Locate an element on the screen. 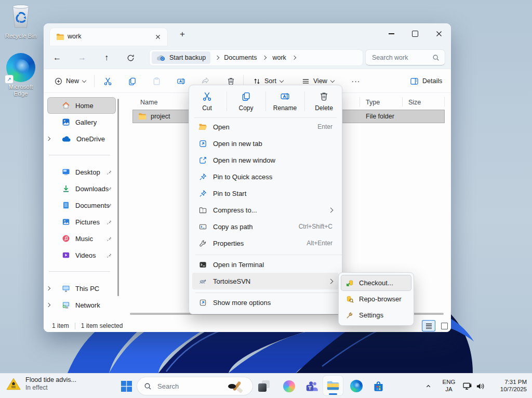  sidebar-item-music: Music is located at coordinates (82, 238).